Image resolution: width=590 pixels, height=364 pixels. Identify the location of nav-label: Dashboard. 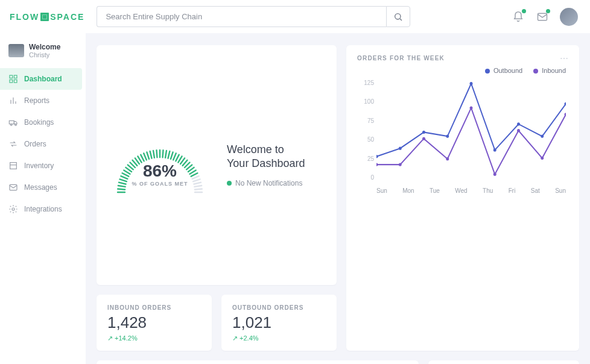
(43, 79).